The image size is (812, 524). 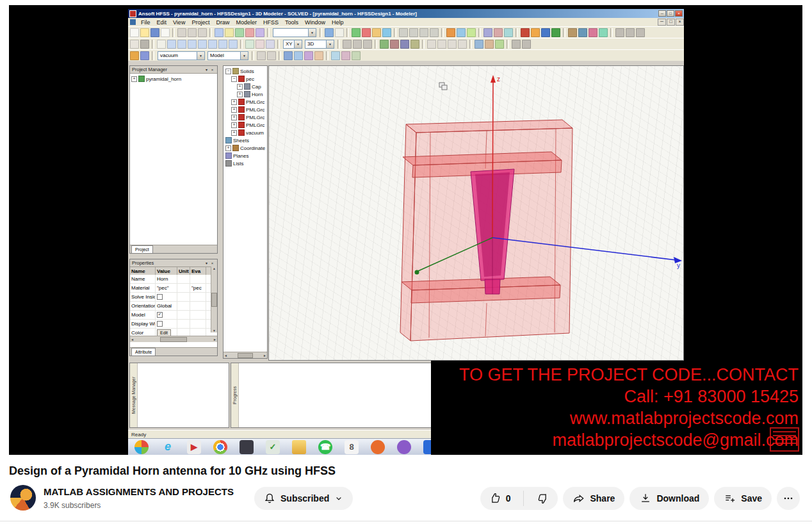 I want to click on tree-item-solids: −Solids, so click(x=245, y=71).